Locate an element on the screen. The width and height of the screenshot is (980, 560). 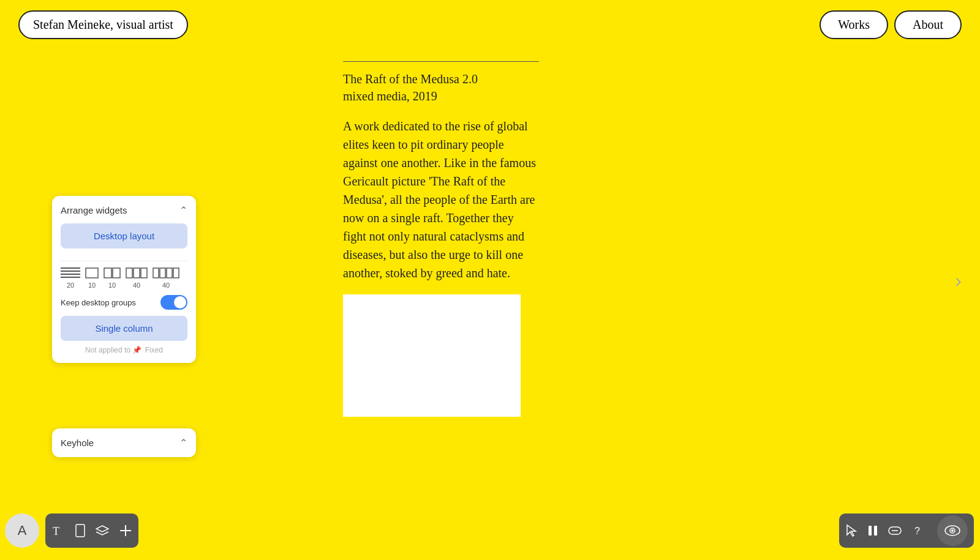
phone-tool-icon is located at coordinates (80, 531).